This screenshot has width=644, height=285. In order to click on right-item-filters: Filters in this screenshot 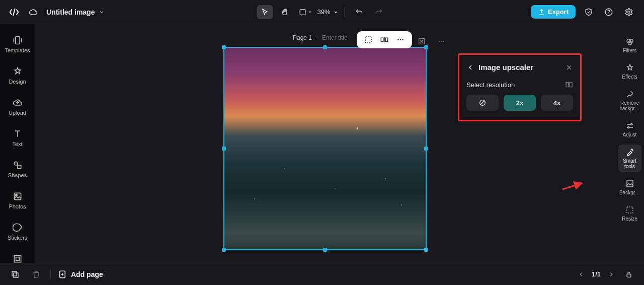, I will do `click(630, 45)`.